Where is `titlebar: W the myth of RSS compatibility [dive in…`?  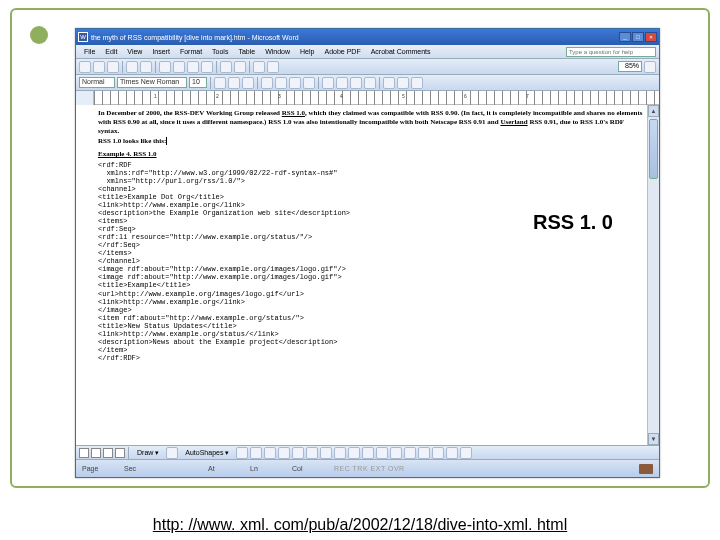
titlebar: W the myth of RSS compatibility [dive in… is located at coordinates (368, 37).